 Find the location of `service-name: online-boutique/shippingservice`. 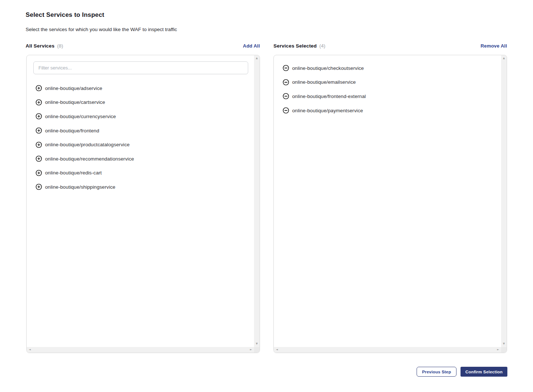

service-name: online-boutique/shippingservice is located at coordinates (80, 187).